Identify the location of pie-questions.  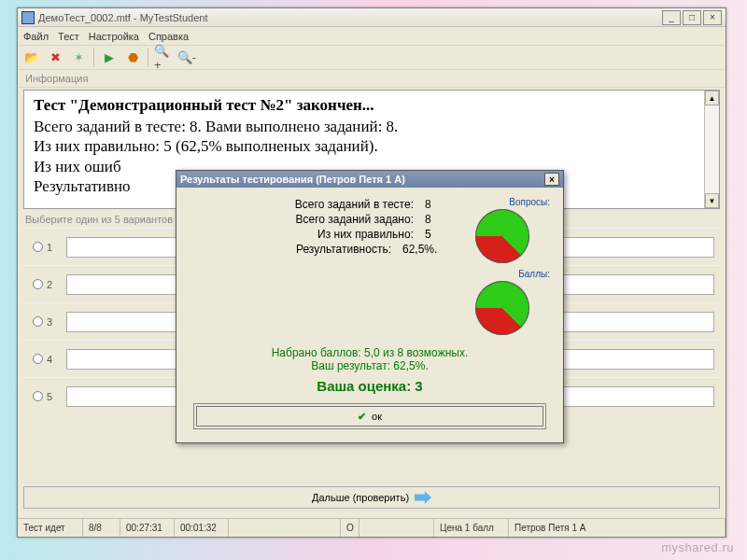
(502, 236).